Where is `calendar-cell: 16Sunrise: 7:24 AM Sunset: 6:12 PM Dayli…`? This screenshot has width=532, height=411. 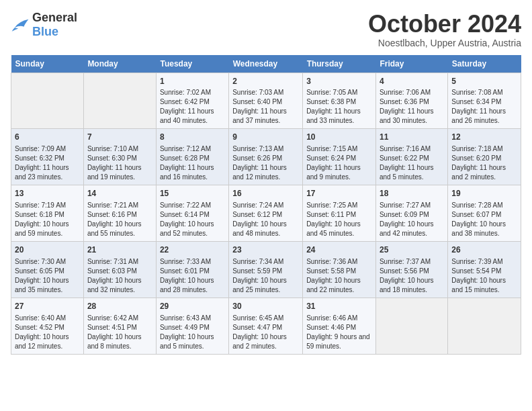
calendar-cell: 16Sunrise: 7:24 AM Sunset: 6:12 PM Dayli… is located at coordinates (266, 214).